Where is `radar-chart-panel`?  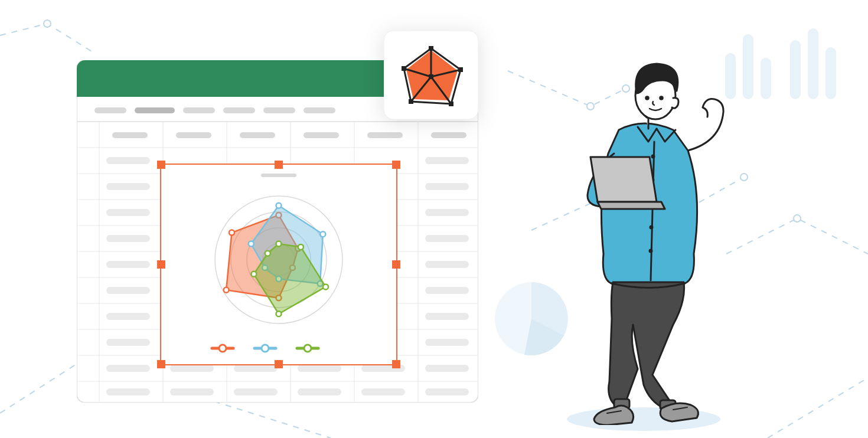 radar-chart-panel is located at coordinates (279, 264).